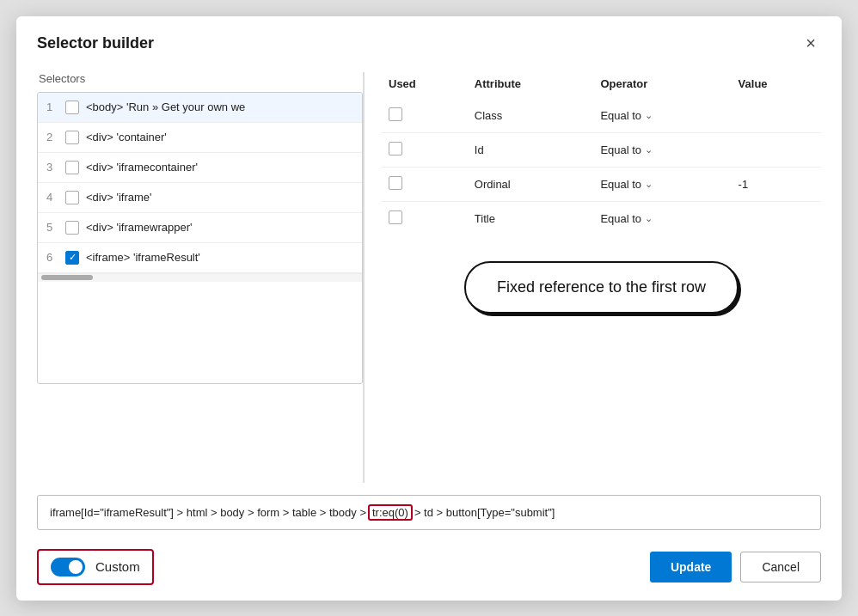 This screenshot has height=616, width=858. What do you see at coordinates (602, 116) in the screenshot?
I see `attr-row-class: Class Equal to ⌄` at bounding box center [602, 116].